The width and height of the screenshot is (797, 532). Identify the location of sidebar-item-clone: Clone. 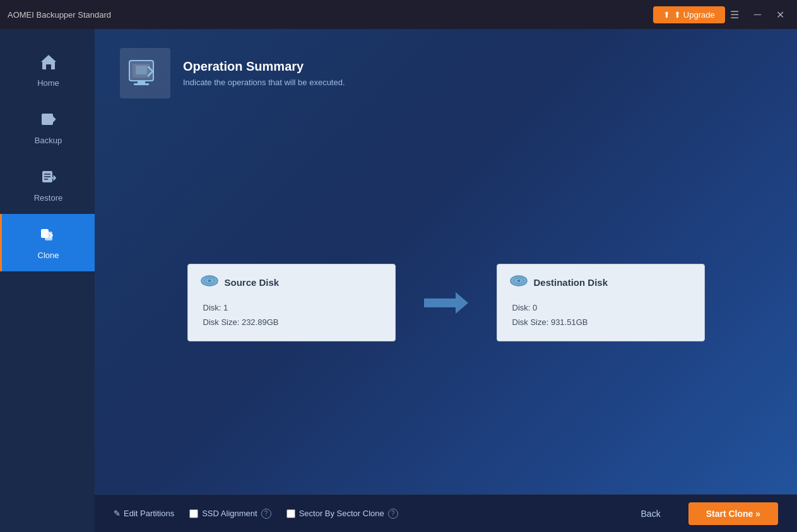
(47, 242).